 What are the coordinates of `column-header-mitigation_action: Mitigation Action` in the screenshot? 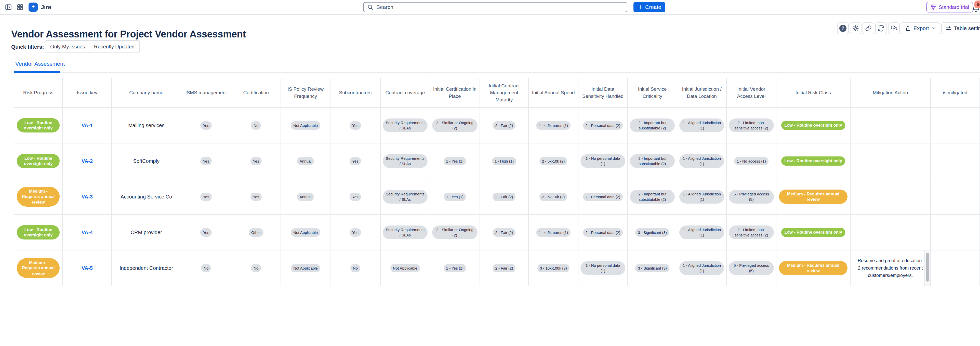 It's located at (890, 93).